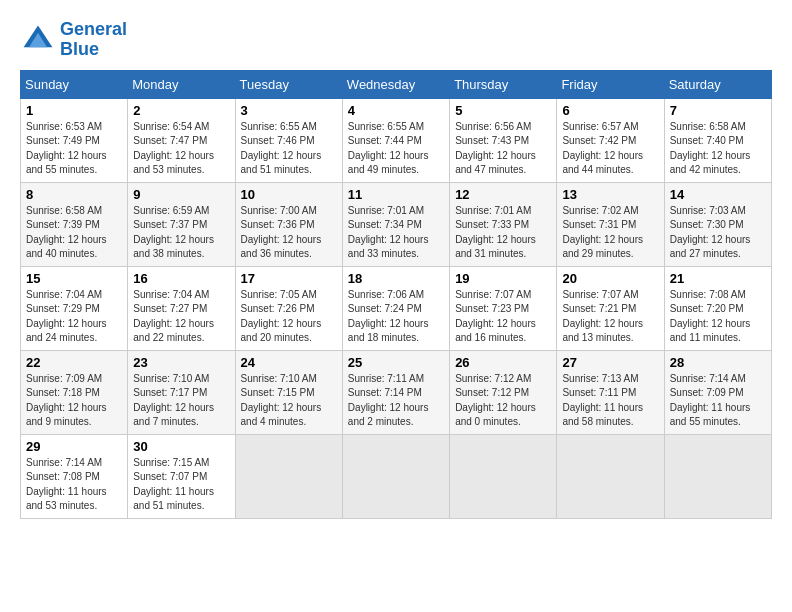 This screenshot has height=612, width=792. What do you see at coordinates (710, 148) in the screenshot?
I see `day-info: Sunrise: 6:58 AMSunset: 7:40 PMDaylight:…` at bounding box center [710, 148].